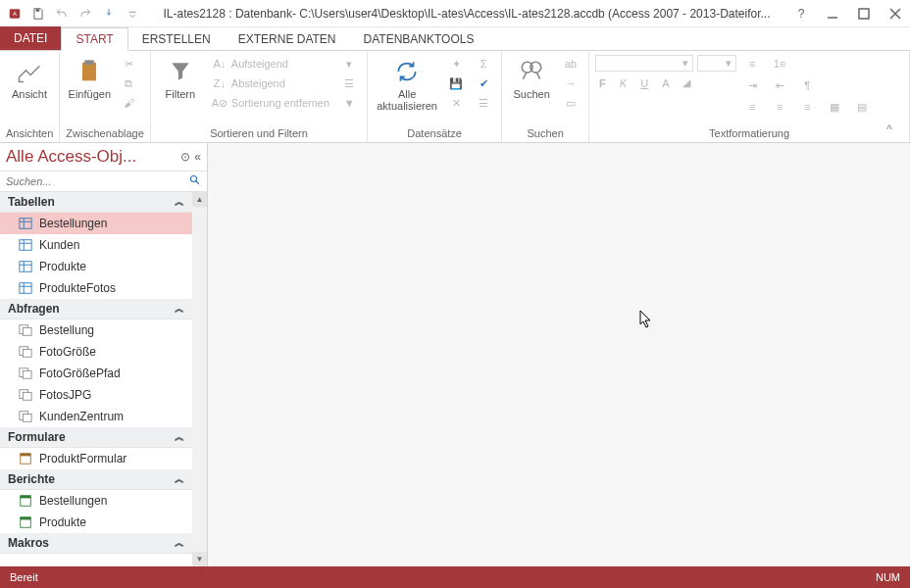 The image size is (910, 588). Describe the element at coordinates (894, 130) in the screenshot. I see `collapse-ribbon-icon: ^` at that location.